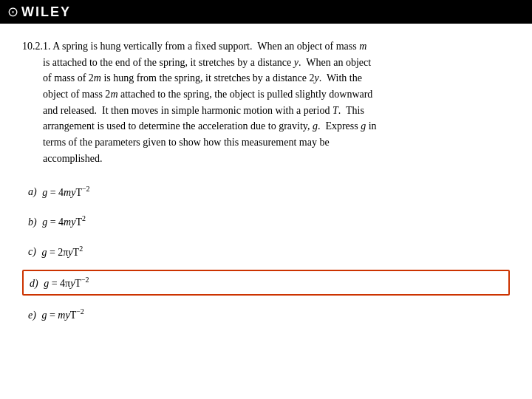 This screenshot has width=532, height=399. Describe the element at coordinates (266, 126) in the screenshot. I see `problem-line6: arrangement is used to determine the acc…` at that location.